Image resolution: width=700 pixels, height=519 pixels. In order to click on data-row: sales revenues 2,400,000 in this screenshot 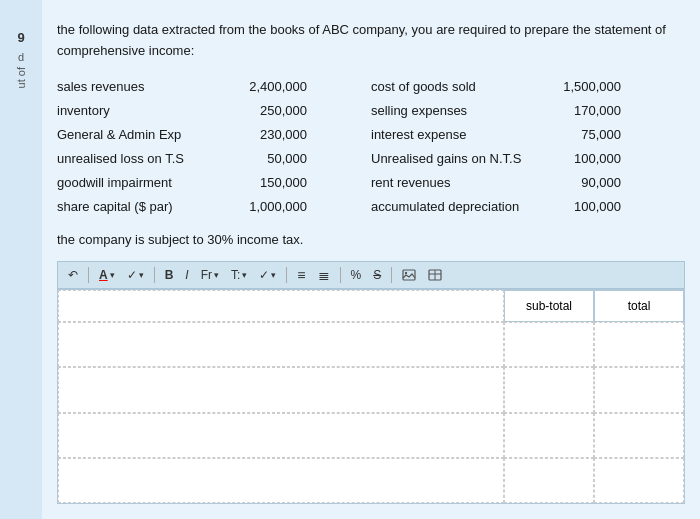, I will do `click(214, 87)`.